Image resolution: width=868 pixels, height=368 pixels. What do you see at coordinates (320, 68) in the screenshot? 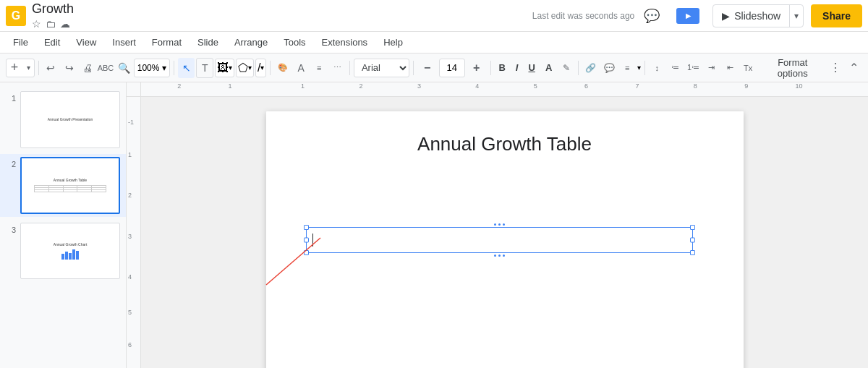
I see `align-button: ≡` at bounding box center [320, 68].